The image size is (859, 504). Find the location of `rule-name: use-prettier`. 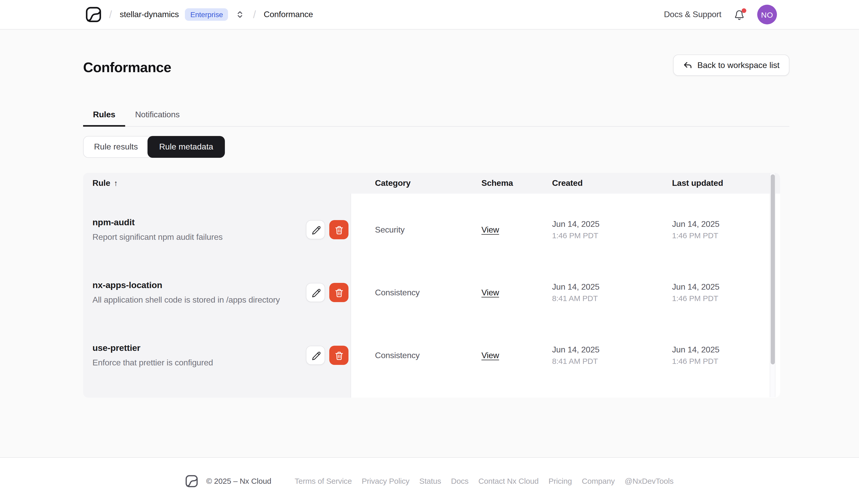

rule-name: use-prettier is located at coordinates (153, 348).